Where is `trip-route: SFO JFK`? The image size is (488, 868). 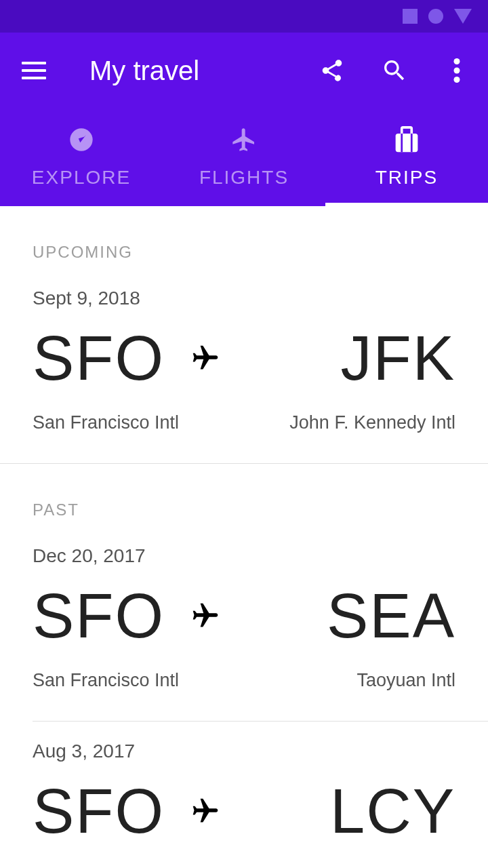
trip-route: SFO JFK is located at coordinates (244, 358).